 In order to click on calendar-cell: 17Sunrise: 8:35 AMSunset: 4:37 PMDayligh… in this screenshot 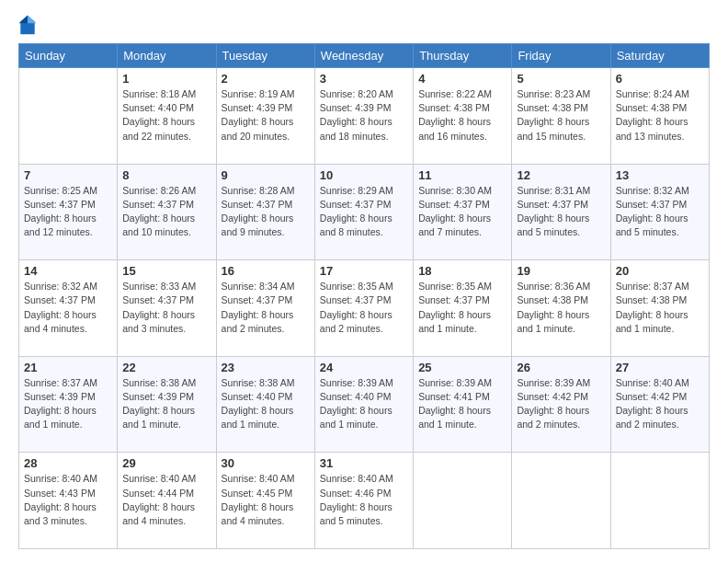, I will do `click(364, 309)`.